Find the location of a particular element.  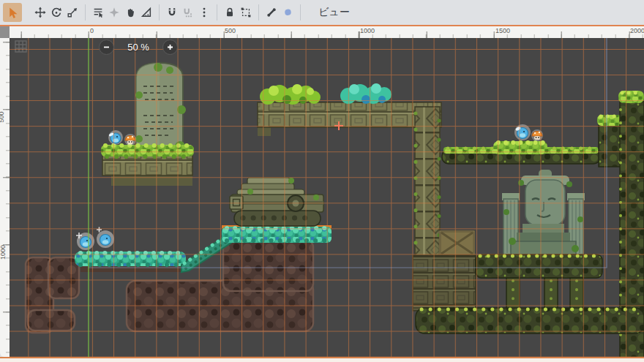

snap-options-menu-button is located at coordinates (204, 12).